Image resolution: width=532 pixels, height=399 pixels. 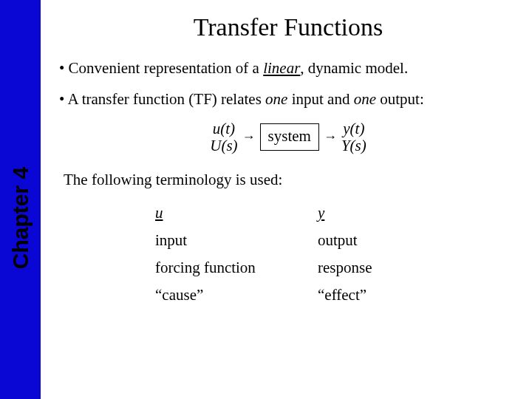 What do you see at coordinates (354, 137) in the screenshot?
I see `output-stack: y(t) Y(s)` at bounding box center [354, 137].